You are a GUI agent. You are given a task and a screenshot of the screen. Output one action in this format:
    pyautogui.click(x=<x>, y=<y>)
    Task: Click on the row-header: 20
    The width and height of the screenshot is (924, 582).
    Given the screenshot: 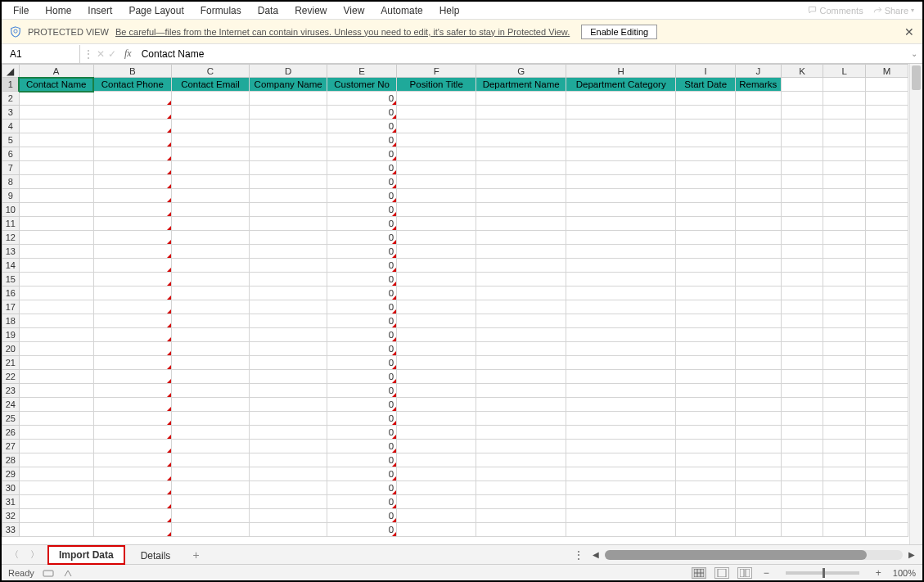 What is the action you would take?
    pyautogui.click(x=11, y=349)
    